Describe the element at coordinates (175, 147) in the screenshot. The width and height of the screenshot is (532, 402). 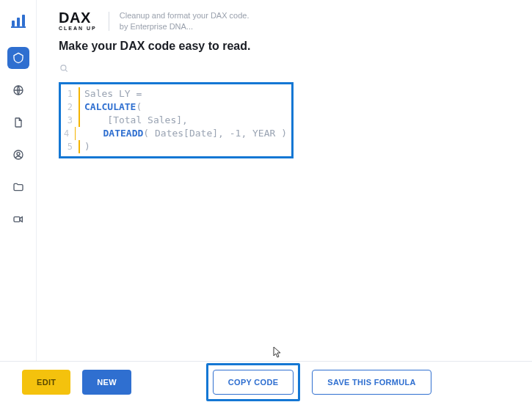
I see `code-line: 5)` at that location.